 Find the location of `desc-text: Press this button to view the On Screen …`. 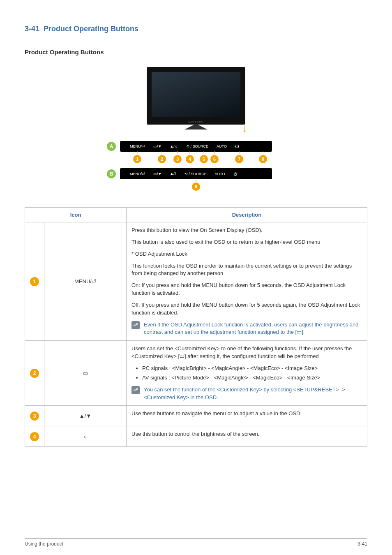

desc-text: Press this button to view the On Screen … is located at coordinates (247, 230).